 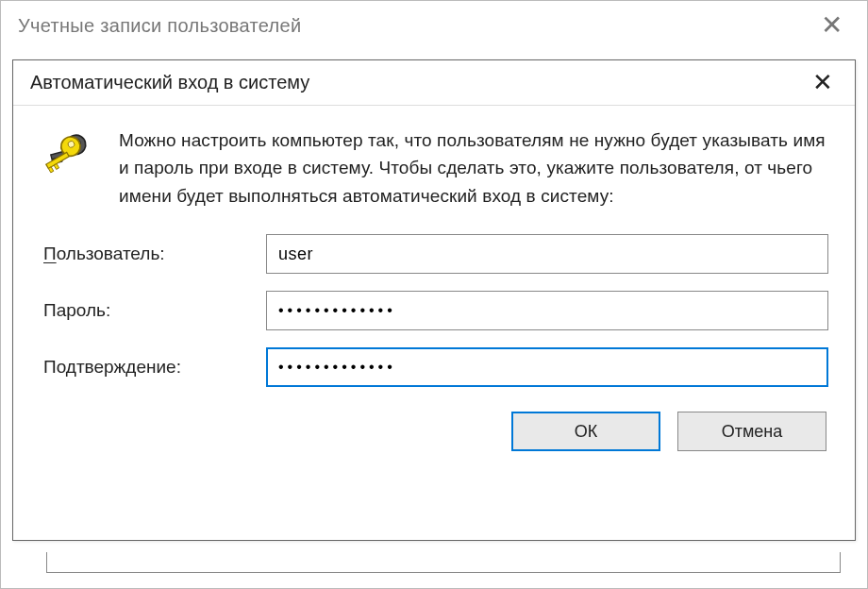 I want to click on intro-row: Можно настроить компьютер так, что польз…, so click(x=435, y=168).